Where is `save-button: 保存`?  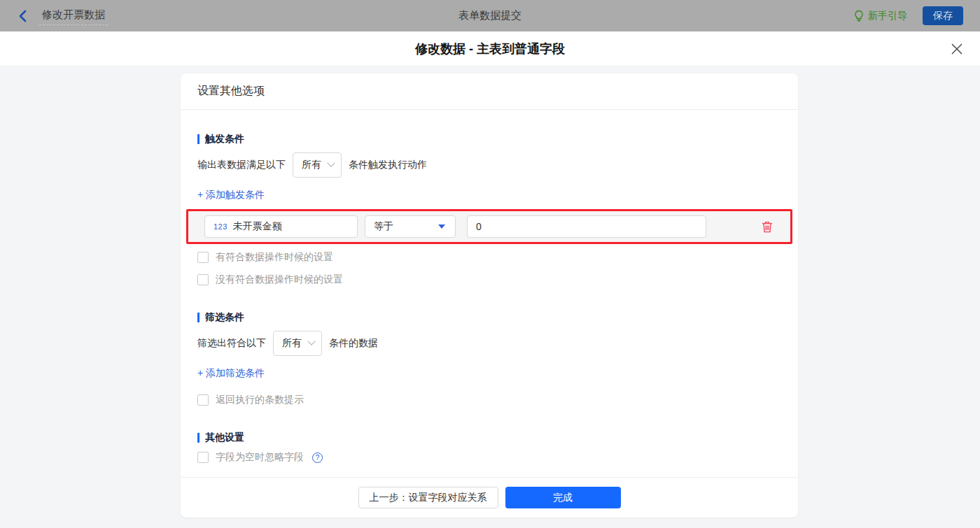
save-button: 保存 is located at coordinates (943, 15).